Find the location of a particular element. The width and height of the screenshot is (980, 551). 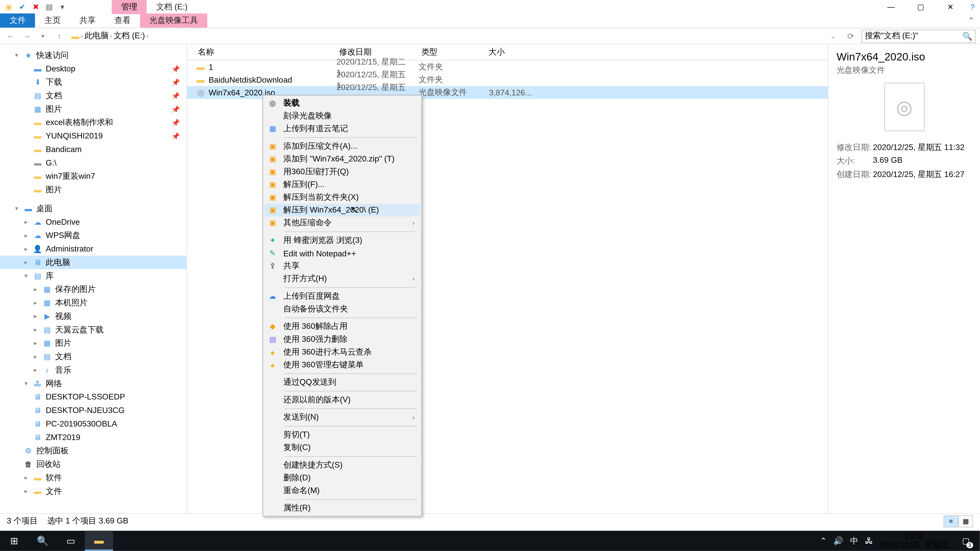

tree-item: 🖥DESKTOP-NJEU3CG is located at coordinates (93, 410).